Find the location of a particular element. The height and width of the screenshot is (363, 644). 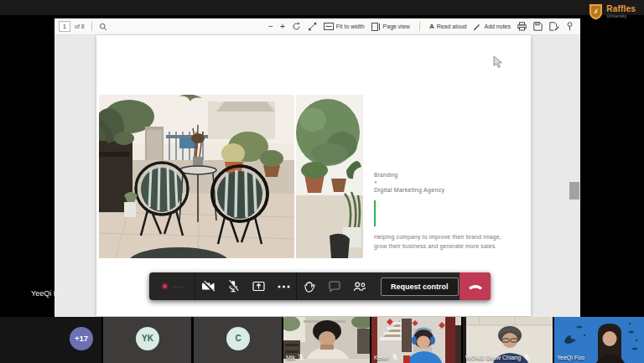

logo-subtitle: University is located at coordinates (621, 17).